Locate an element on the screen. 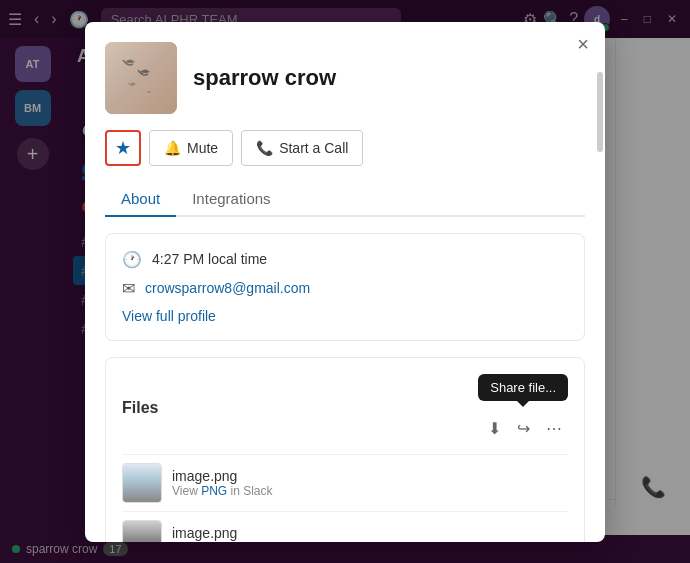 This screenshot has height=563, width=690. profile-name: sparrow crow is located at coordinates (264, 78).